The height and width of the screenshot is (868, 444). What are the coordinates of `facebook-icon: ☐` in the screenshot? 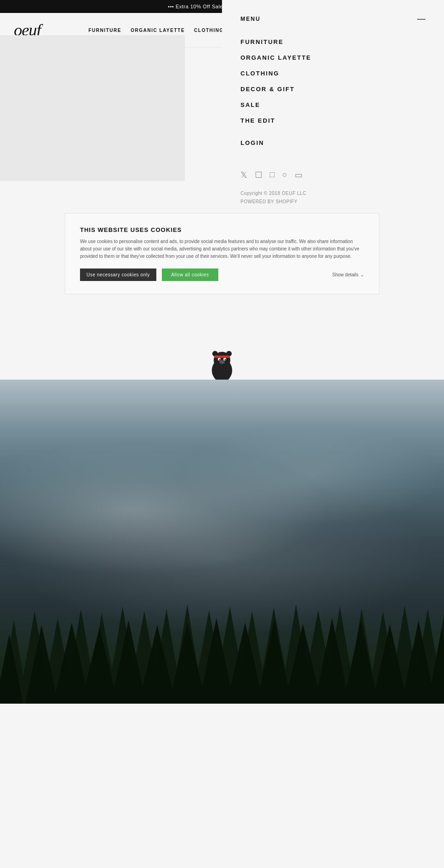 It's located at (259, 175).